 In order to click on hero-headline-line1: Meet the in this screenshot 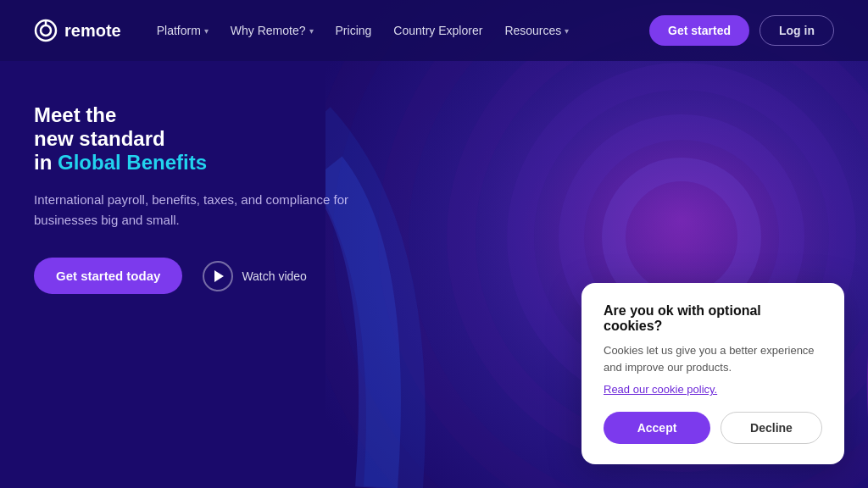, I will do `click(263, 115)`.